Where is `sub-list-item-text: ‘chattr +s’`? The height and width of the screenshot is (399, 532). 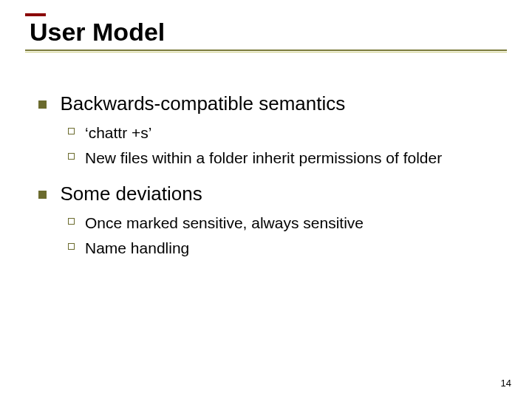
sub-list-item-text: ‘chattr +s’ is located at coordinates (118, 133).